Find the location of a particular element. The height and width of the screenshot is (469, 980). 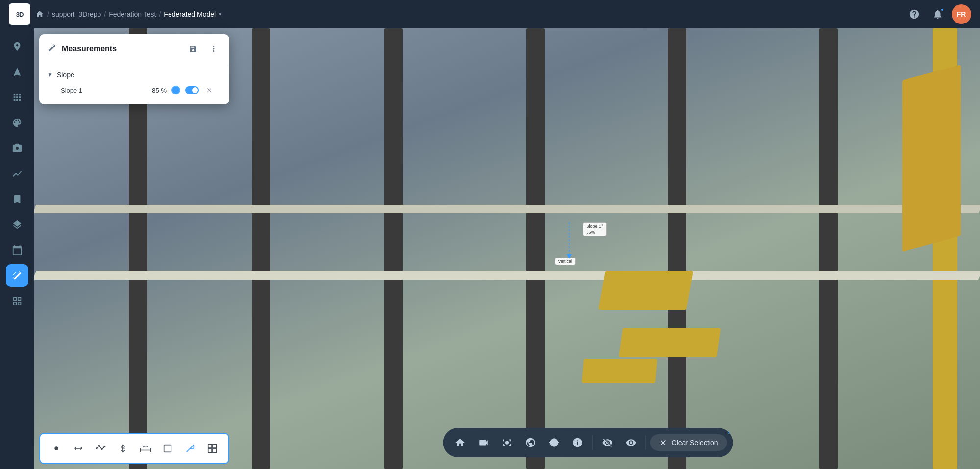

slope-label-bubble: Slope 1° 85% is located at coordinates (594, 229).